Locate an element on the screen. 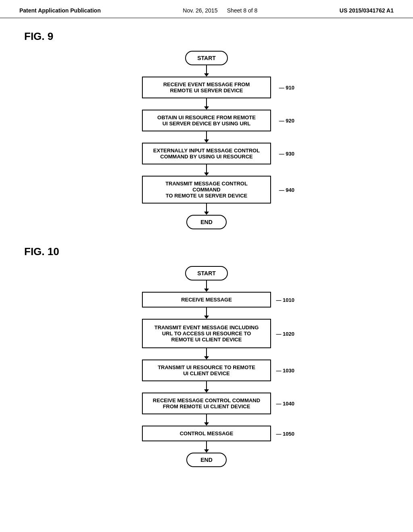  header-right: US 2015/0341762 A1 is located at coordinates (367, 10).